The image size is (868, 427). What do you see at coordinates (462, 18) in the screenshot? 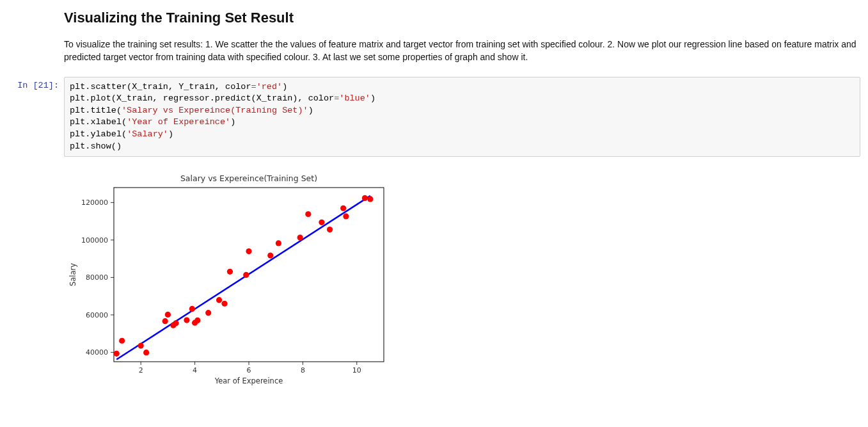
I see `markdown-heading: Visualizing the Training Set Result` at bounding box center [462, 18].